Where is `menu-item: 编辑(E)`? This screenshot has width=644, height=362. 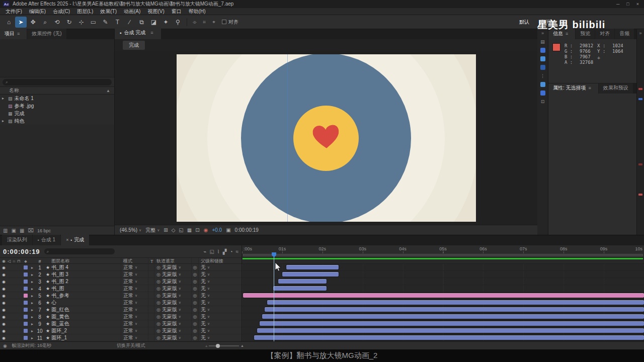
menu-item: 编辑(E) is located at coordinates (37, 12).